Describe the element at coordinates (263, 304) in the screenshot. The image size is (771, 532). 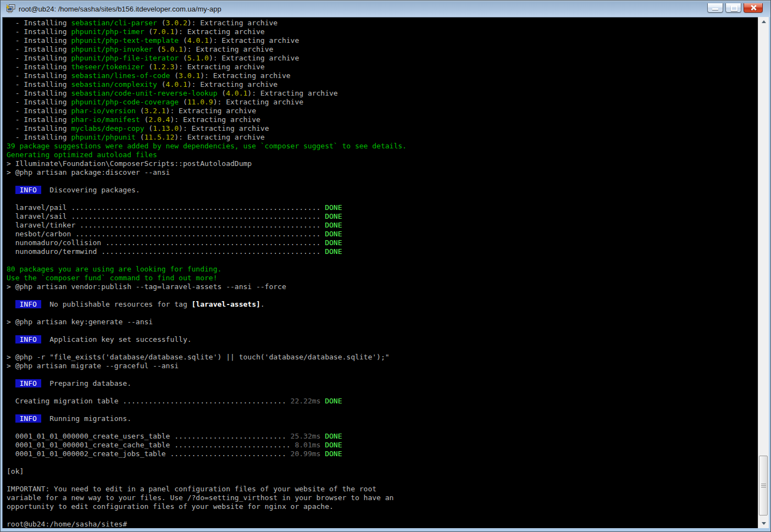
I see `terminal-text-segment: .` at that location.